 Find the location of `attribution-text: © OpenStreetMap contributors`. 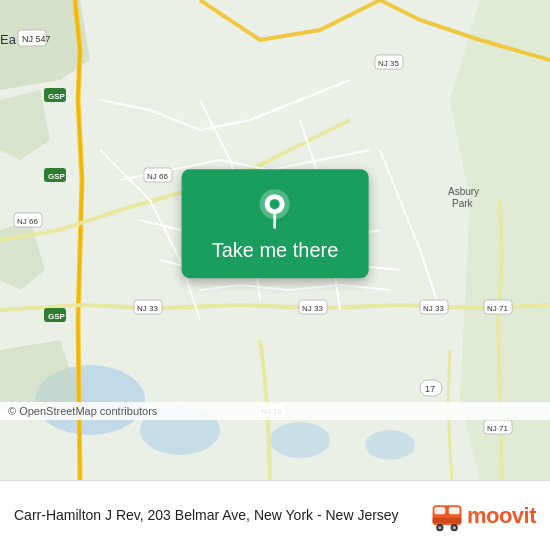

attribution-text: © OpenStreetMap contributors is located at coordinates (82, 411).